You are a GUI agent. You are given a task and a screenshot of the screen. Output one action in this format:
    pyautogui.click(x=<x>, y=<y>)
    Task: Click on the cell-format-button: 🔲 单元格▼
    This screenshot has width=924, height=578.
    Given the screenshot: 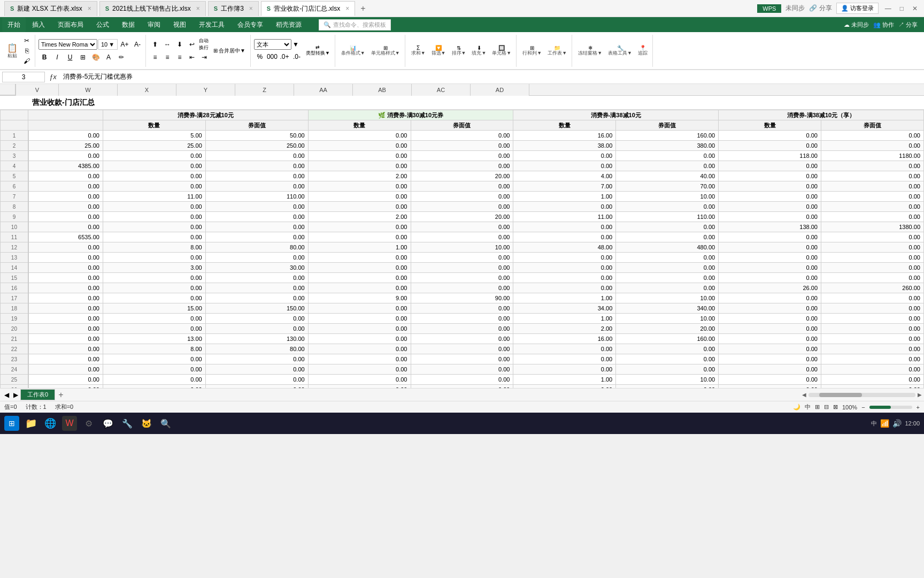 What is the action you would take?
    pyautogui.click(x=502, y=51)
    